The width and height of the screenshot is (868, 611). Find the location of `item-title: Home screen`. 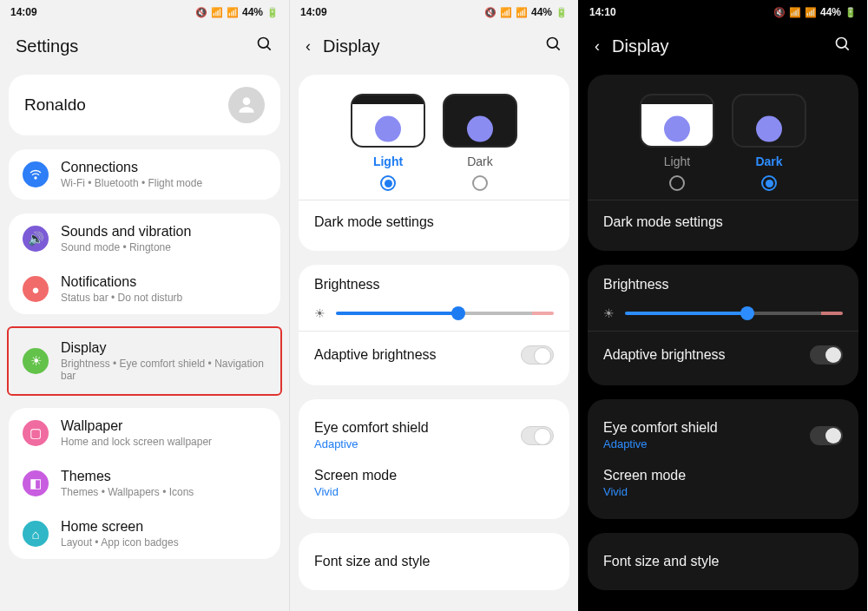

item-title: Home screen is located at coordinates (120, 527).